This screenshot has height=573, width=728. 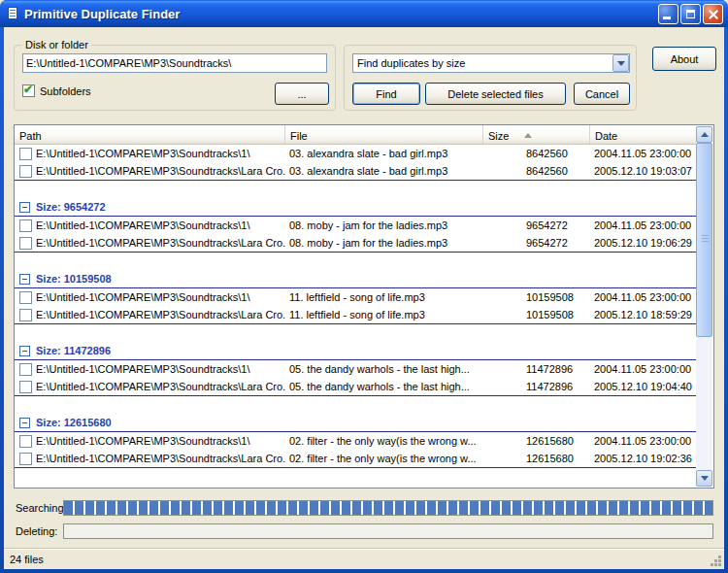 I want to click on searching-progress-fill, so click(x=388, y=508).